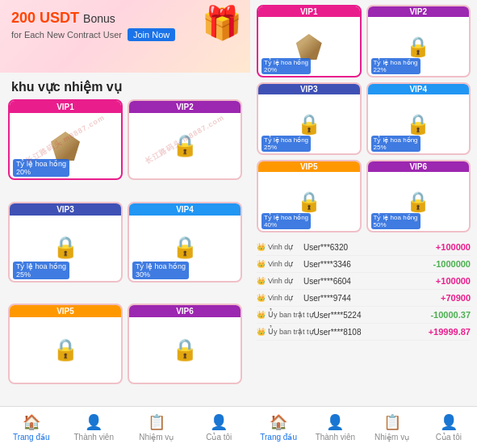  Describe the element at coordinates (363, 265) in the screenshot. I see `activity-row-2: 👑 Vinh dự User****3346 -1000000` at that location.